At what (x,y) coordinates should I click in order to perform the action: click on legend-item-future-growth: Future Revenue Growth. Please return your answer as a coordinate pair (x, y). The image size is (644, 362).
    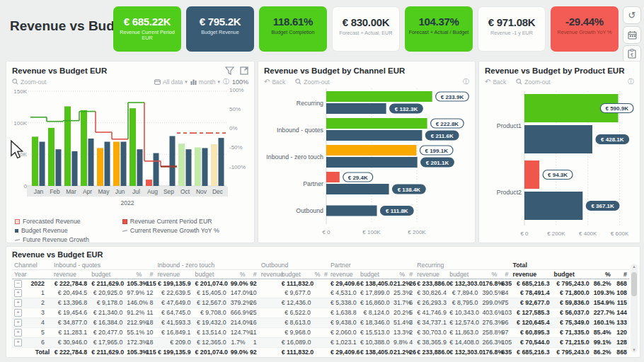
    Looking at the image, I should click on (69, 240).